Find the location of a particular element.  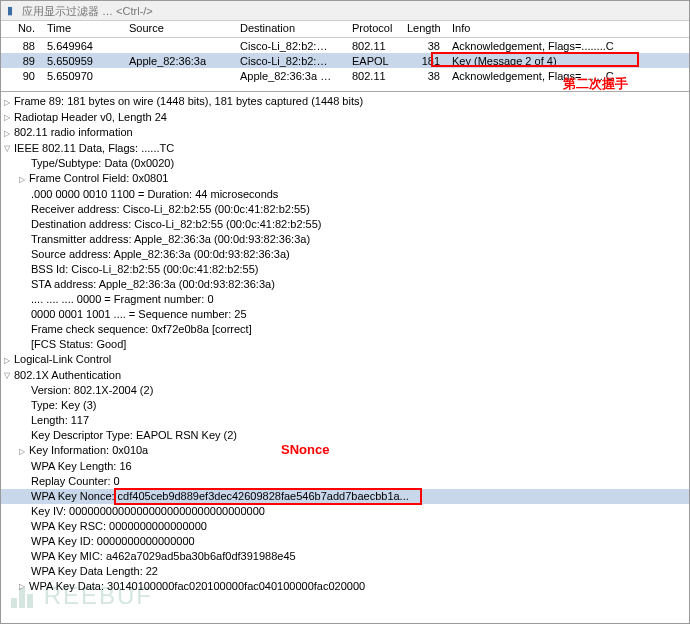

cell-source: Apple_82:36:3a is located at coordinates (178, 61).